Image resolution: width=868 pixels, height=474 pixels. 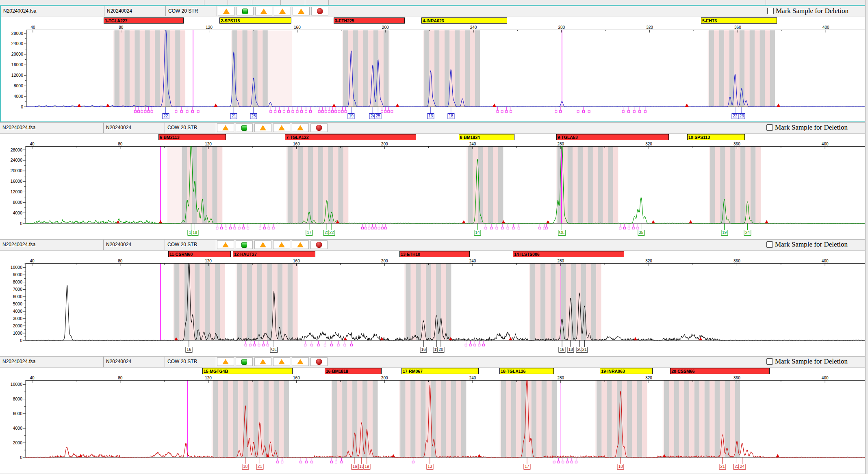 What do you see at coordinates (247, 371) in the screenshot?
I see `marker-label: 15-MGTG4B` at bounding box center [247, 371].